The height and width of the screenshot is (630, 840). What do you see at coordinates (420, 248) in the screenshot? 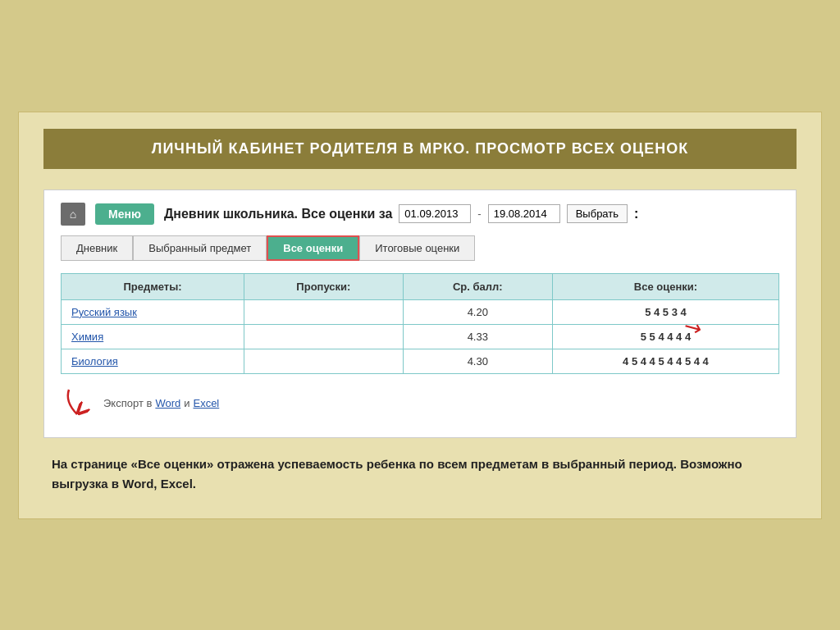
I see `tabs-row: Дневник Выбранный предмет Все оценки Ито…` at bounding box center [420, 248].